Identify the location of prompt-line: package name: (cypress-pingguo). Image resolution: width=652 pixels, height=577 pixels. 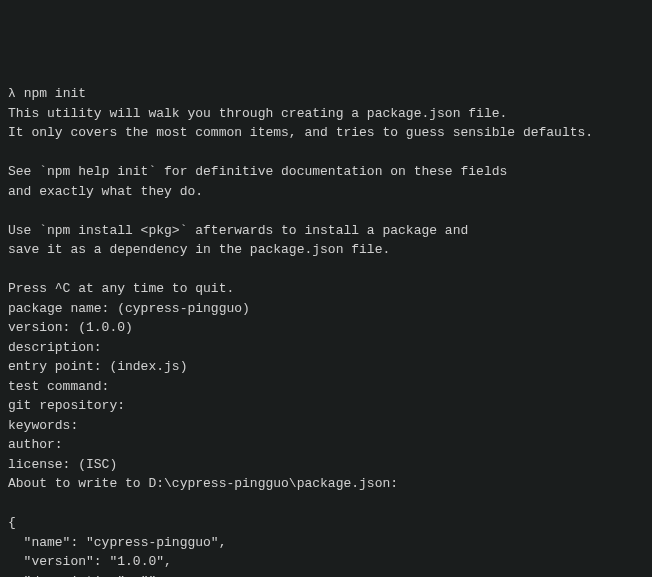
(326, 309).